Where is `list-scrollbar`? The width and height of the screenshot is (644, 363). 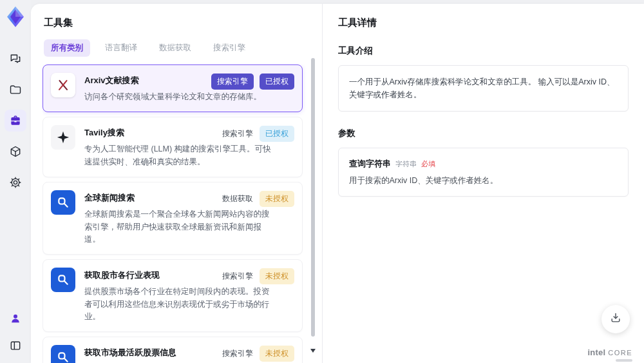
list-scrollbar is located at coordinates (313, 197).